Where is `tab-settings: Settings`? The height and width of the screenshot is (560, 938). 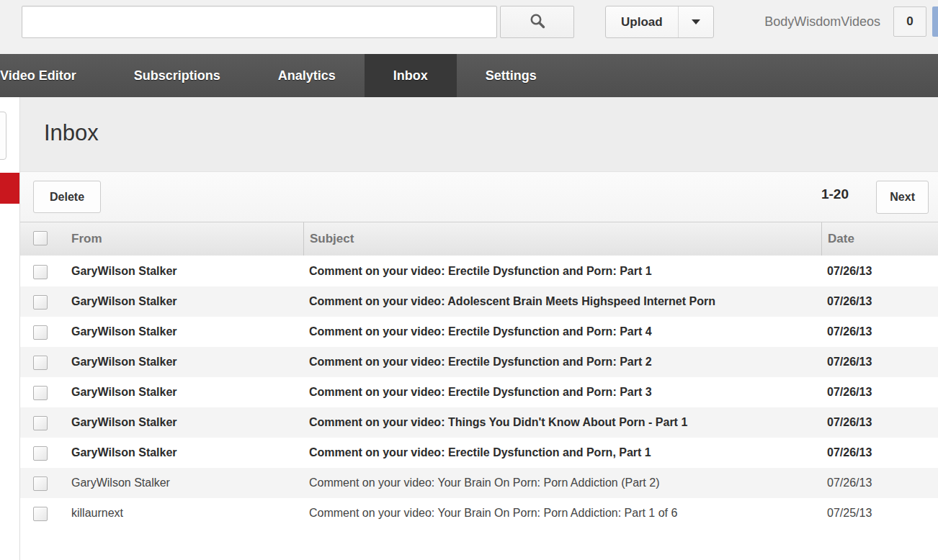
tab-settings: Settings is located at coordinates (512, 76).